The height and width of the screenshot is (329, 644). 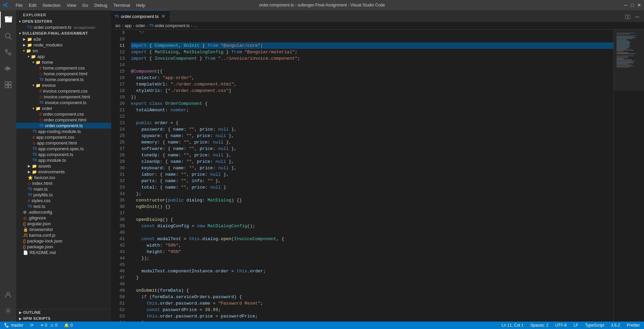 I want to click on breadcrumb-order: order, so click(x=140, y=26).